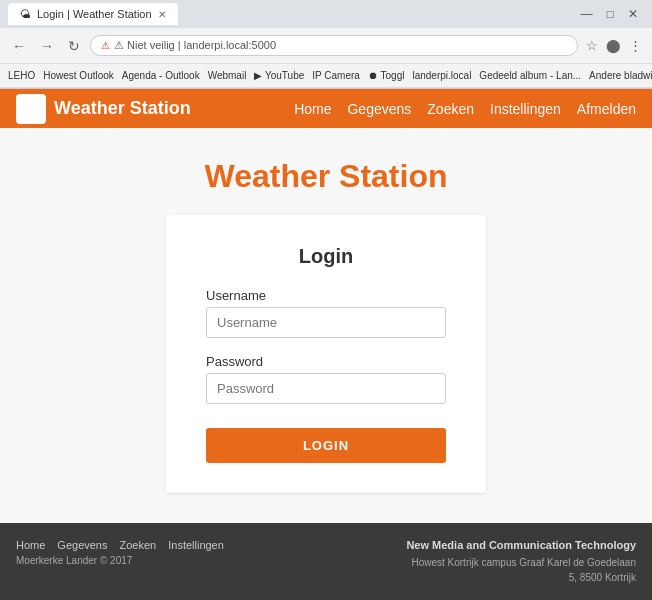 This screenshot has width=652, height=600. I want to click on password-group: Password, so click(326, 379).